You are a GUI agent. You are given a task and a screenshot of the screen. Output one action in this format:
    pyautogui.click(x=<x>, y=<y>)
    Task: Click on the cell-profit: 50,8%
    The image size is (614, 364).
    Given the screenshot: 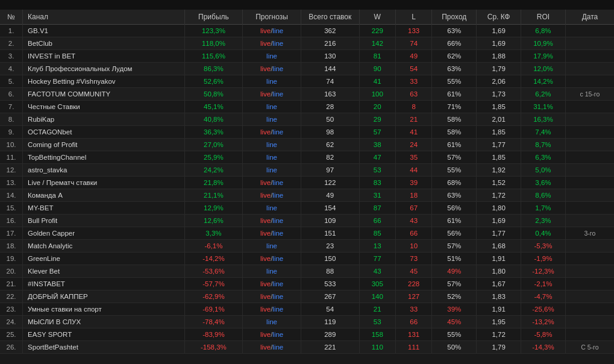 What is the action you would take?
    pyautogui.click(x=213, y=94)
    